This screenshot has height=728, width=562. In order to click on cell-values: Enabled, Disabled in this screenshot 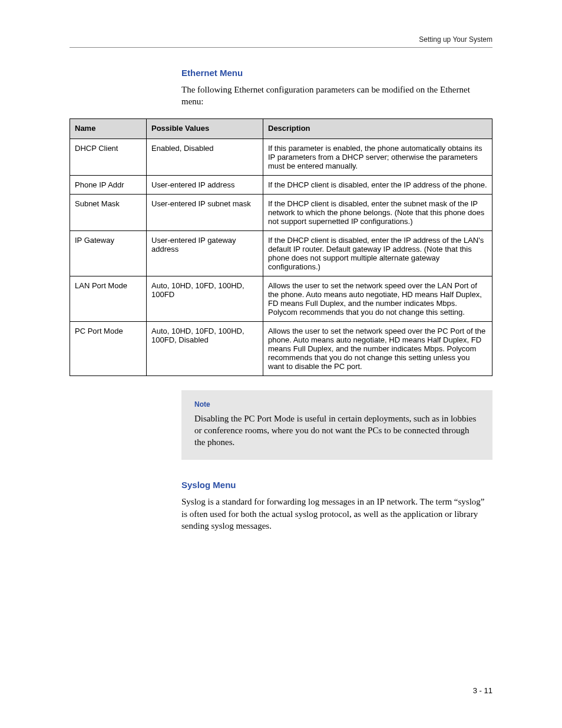, I will do `click(205, 157)`.